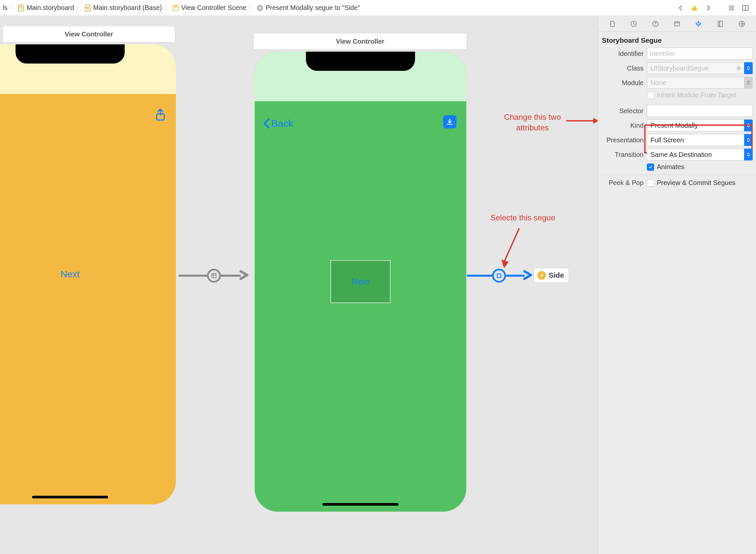 The height and width of the screenshot is (554, 756). What do you see at coordinates (745, 8) in the screenshot?
I see `adjust-editor-button` at bounding box center [745, 8].